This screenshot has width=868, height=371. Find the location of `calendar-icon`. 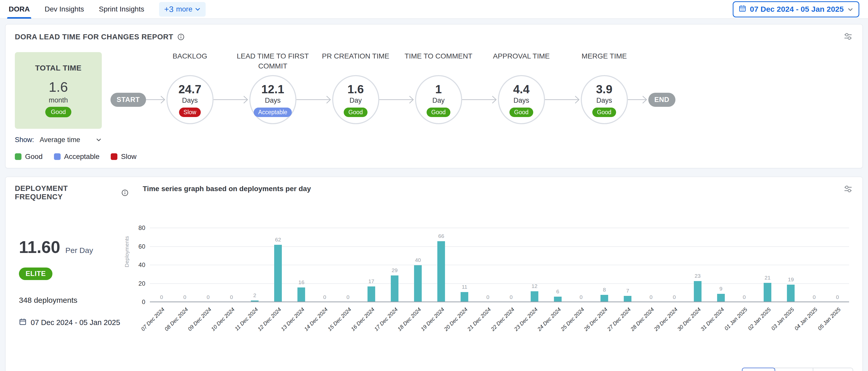

calendar-icon is located at coordinates (743, 9).